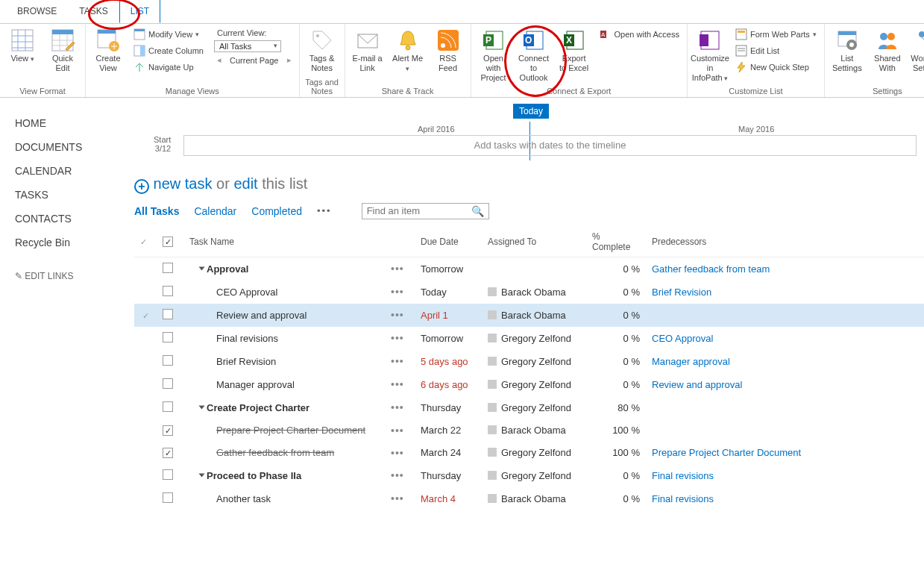 The image size is (924, 585). I want to click on col-predecessors: Predecessors, so click(785, 242).